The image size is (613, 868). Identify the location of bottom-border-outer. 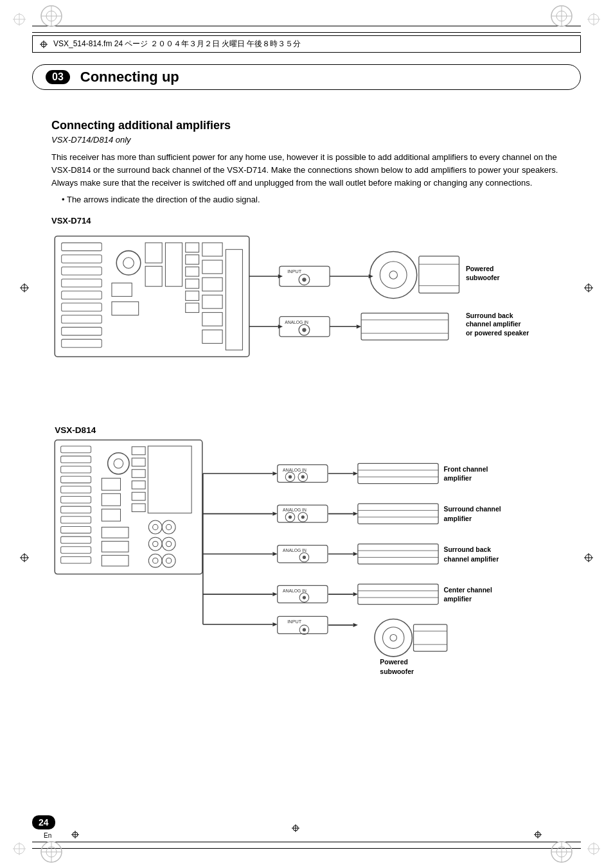
(306, 842).